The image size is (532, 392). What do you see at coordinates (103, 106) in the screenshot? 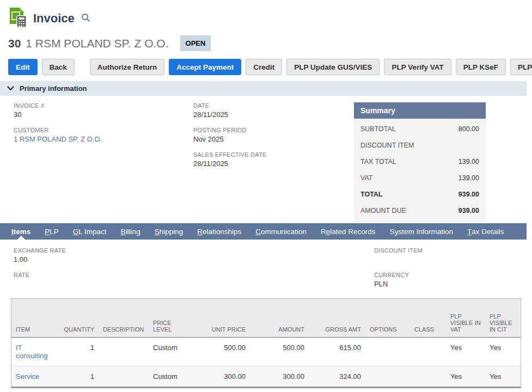
I see `field-label: INVOICE #` at bounding box center [103, 106].